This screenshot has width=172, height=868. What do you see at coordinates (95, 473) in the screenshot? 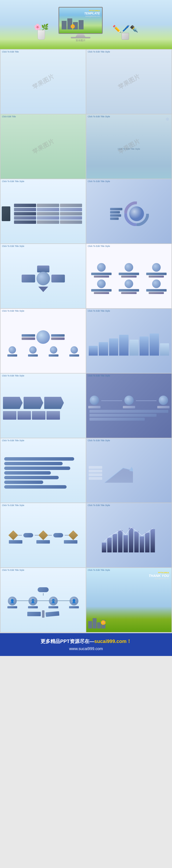
I see `left-labels` at bounding box center [95, 473].